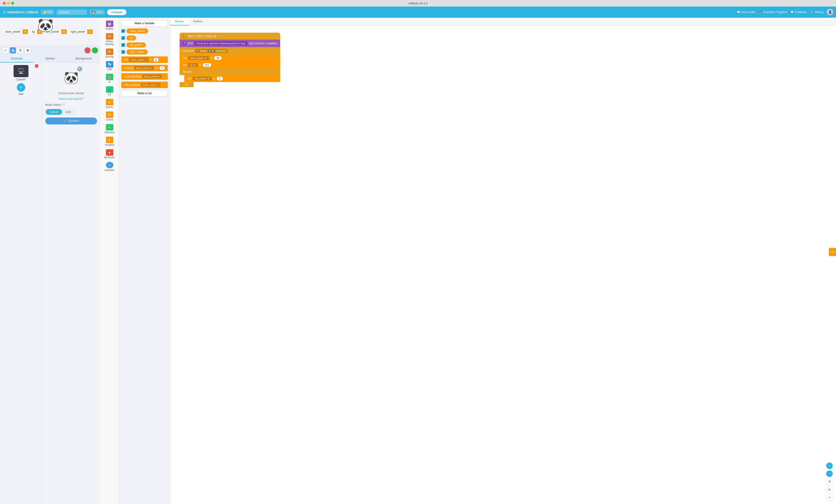 Image resolution: width=836 pixels, height=504 pixels. Describe the element at coordinates (230, 43) in the screenshot. I see `print-block: 🖥 print Press B to start line following …` at that location.